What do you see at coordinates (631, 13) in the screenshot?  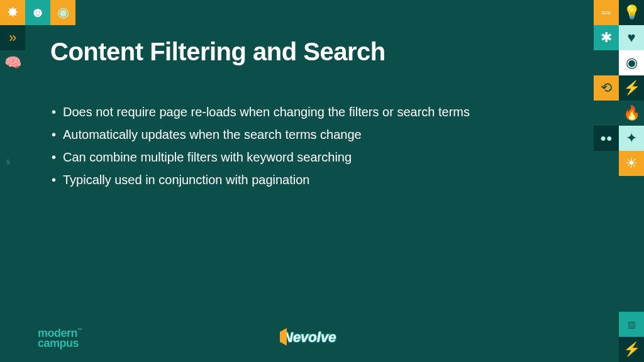 I see `bulb-icon: 💡` at bounding box center [631, 13].